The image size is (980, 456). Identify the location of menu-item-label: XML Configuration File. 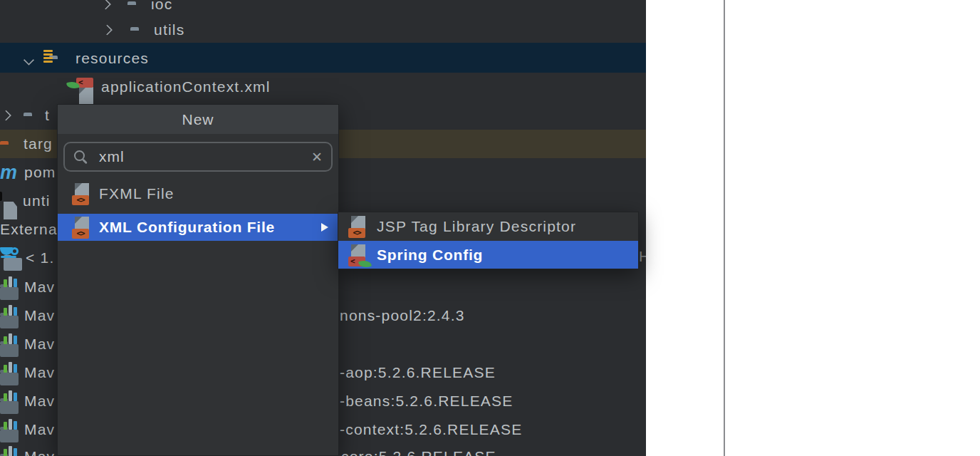
(187, 227).